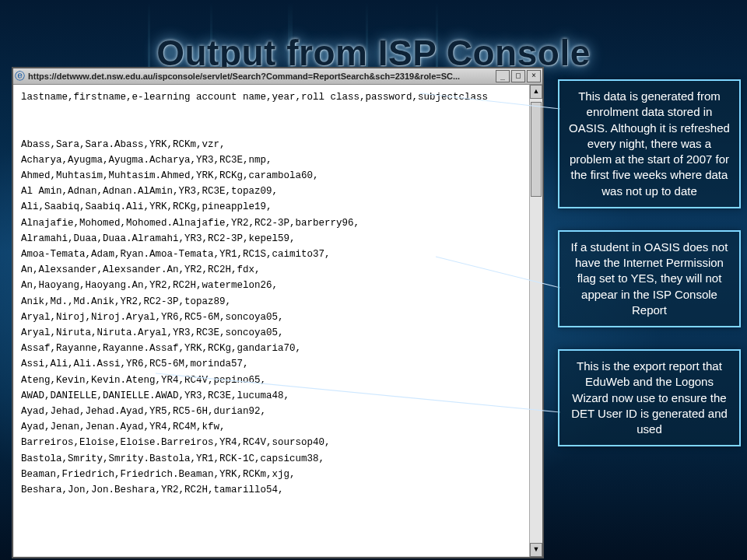 The image size is (747, 560). What do you see at coordinates (536, 92) in the screenshot?
I see `scroll-up-button: ▲` at bounding box center [536, 92].